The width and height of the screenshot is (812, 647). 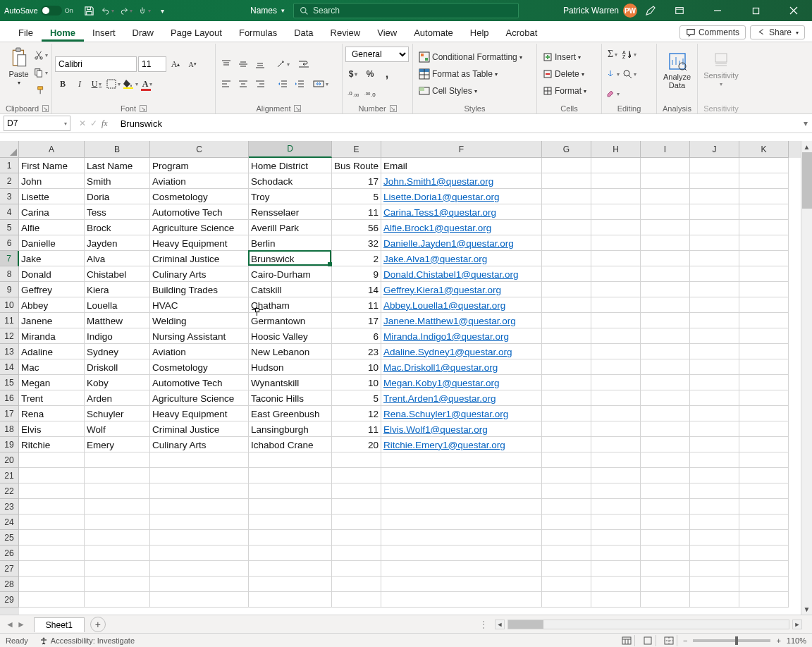 What do you see at coordinates (258, 32) in the screenshot?
I see `tab-formulas: Formulas` at bounding box center [258, 32].